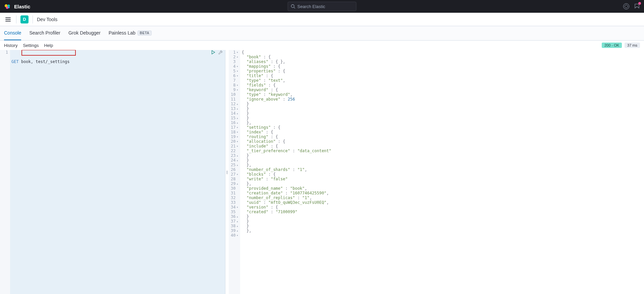  I want to click on code-line: "created" : "7100099", so click(442, 212).